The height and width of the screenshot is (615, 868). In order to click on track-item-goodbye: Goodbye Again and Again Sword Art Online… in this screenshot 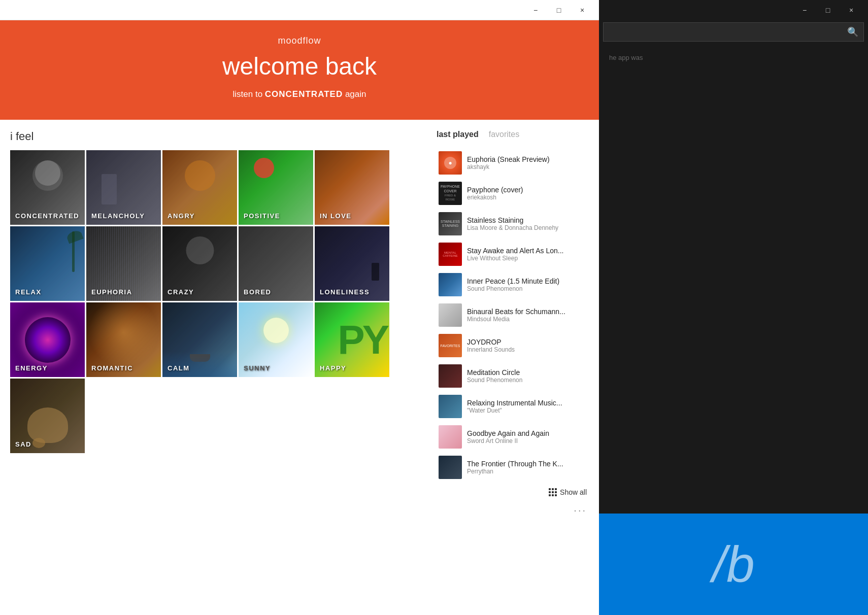, I will do `click(513, 437)`.